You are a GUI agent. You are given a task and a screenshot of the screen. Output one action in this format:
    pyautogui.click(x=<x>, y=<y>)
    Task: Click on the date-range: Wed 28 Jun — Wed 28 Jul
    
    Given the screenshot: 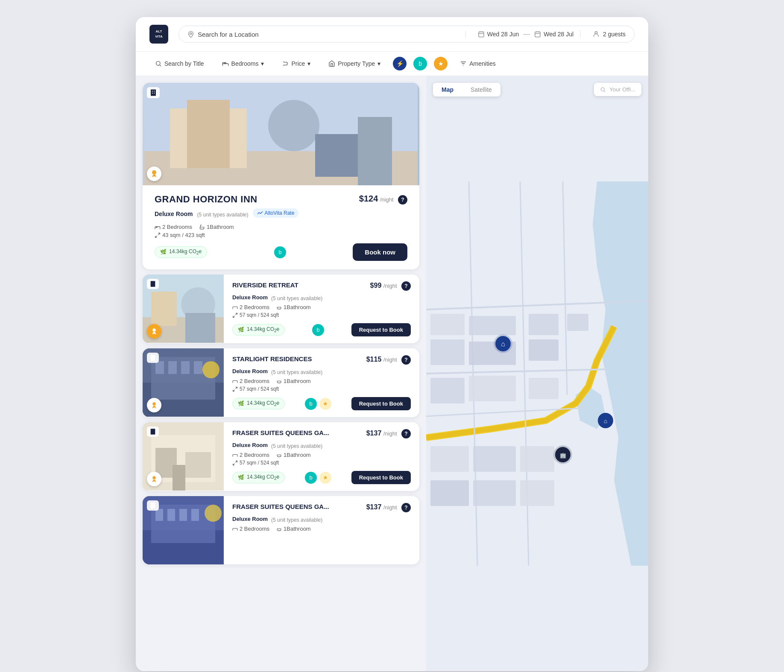 What is the action you would take?
    pyautogui.click(x=526, y=34)
    